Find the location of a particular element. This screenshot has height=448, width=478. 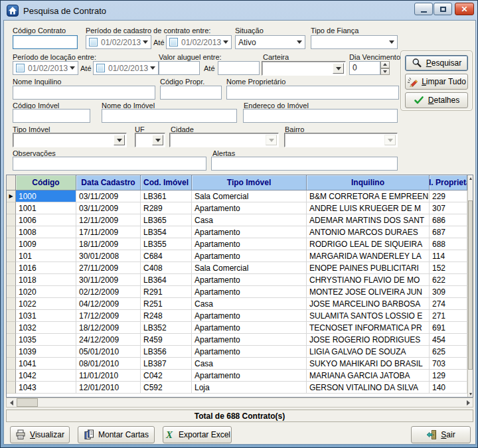

grid-cell: LB364 is located at coordinates (166, 280).